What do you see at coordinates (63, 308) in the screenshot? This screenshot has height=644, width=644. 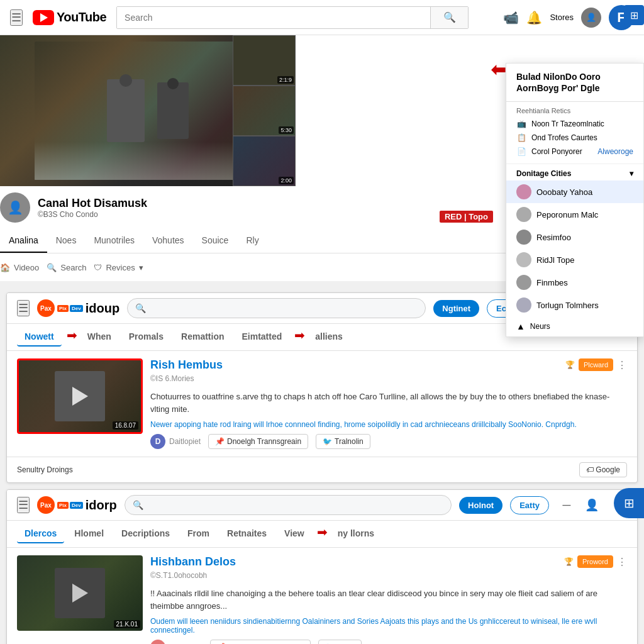 I see `pix-badge-1: Pix` at bounding box center [63, 308].